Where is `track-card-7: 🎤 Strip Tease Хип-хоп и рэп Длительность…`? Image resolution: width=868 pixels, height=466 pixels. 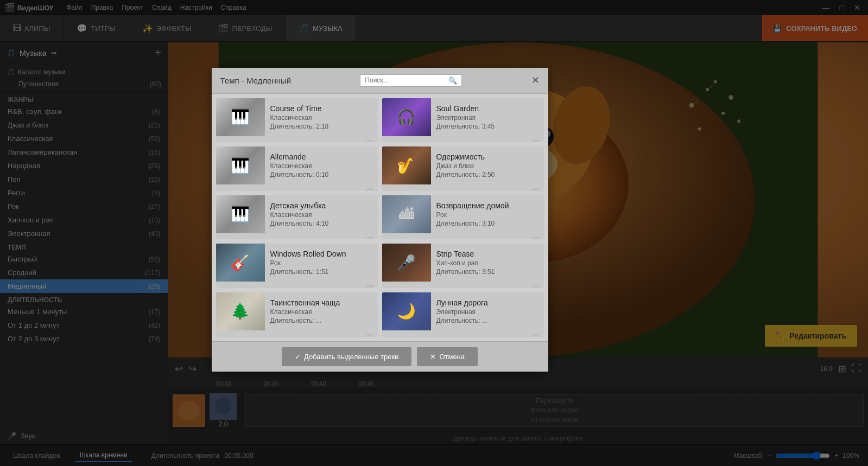 track-card-7: 🎤 Strip Tease Хип-хоп и рэп Длительность… is located at coordinates (463, 266).